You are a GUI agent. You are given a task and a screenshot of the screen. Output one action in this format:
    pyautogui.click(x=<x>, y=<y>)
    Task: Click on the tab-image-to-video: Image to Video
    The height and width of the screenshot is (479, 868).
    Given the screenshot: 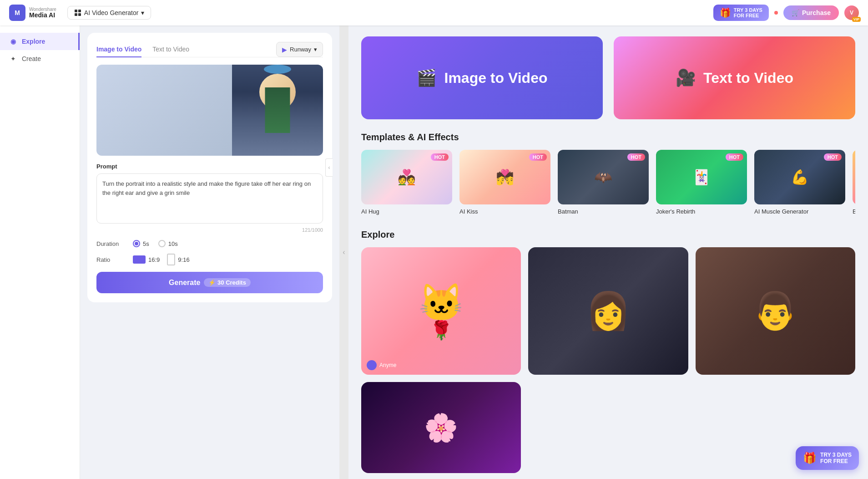 What is the action you would take?
    pyautogui.click(x=119, y=50)
    